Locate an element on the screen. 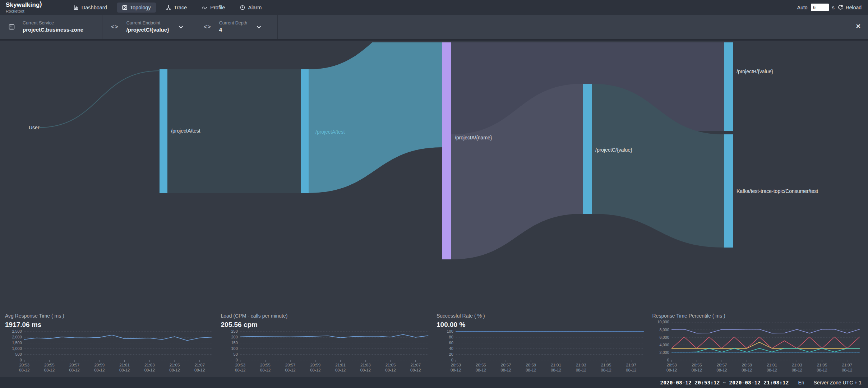 The image size is (868, 388). nav-menu: Dashboard Topology Trace Profile Alarm is located at coordinates (168, 8).